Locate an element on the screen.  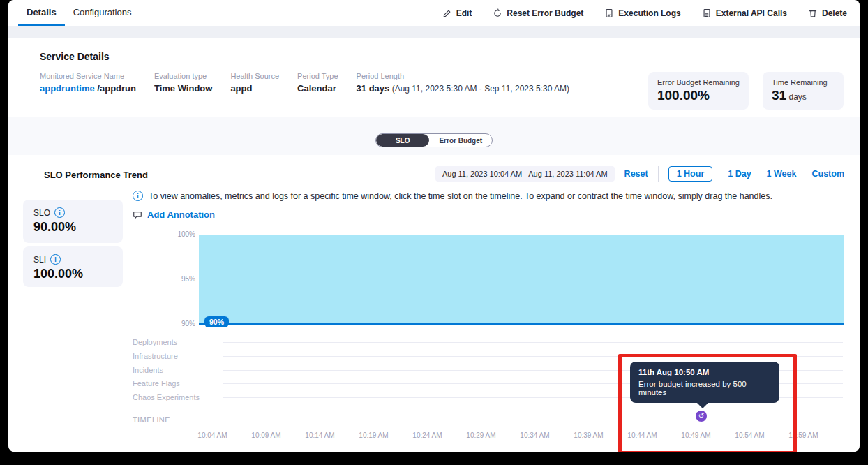
field-value: Calendar is located at coordinates (318, 88).